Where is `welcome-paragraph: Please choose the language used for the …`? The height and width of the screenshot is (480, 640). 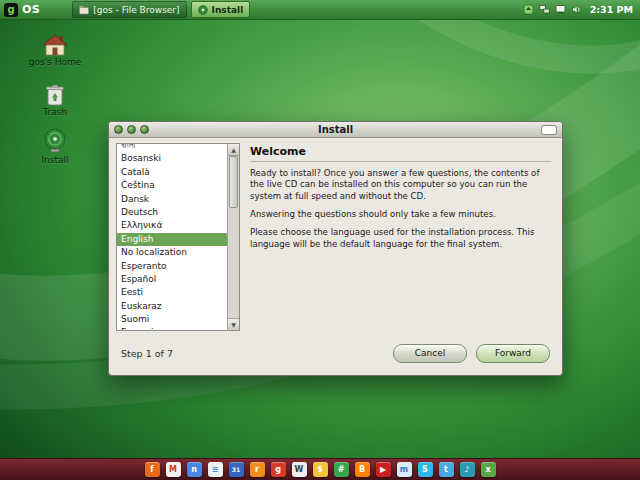
welcome-paragraph: Please choose the language used for the … is located at coordinates (400, 238).